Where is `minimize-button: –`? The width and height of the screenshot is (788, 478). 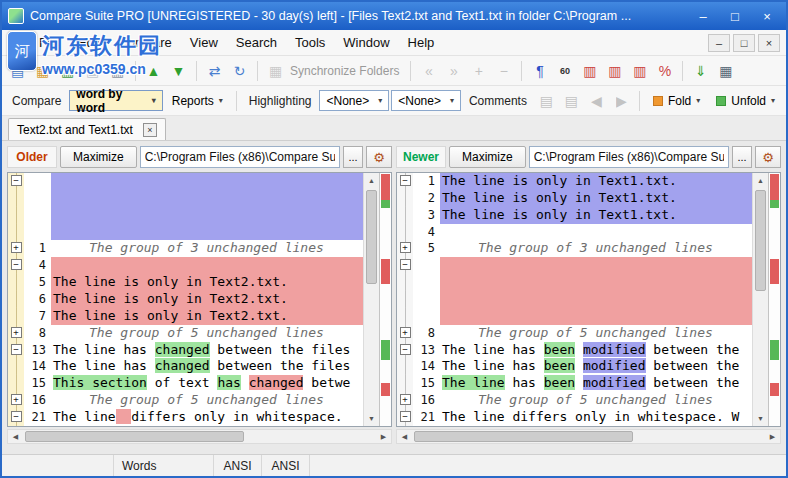 minimize-button: – is located at coordinates (703, 16).